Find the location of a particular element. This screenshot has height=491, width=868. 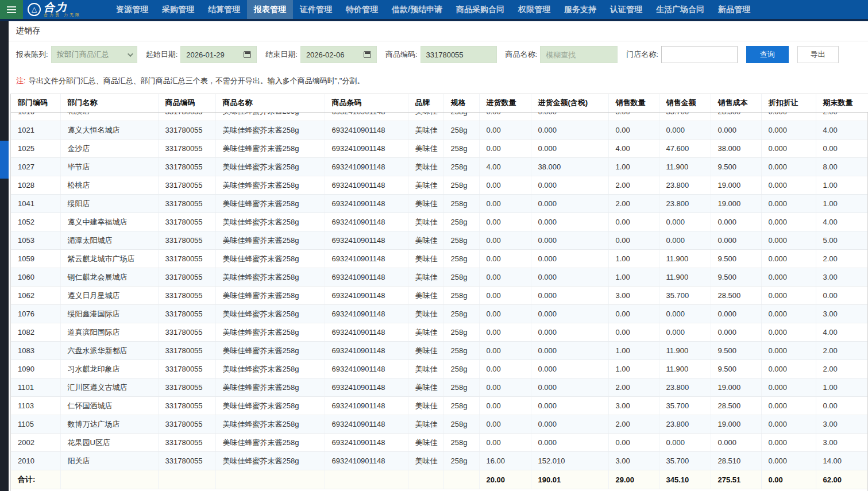

nav-item: 采购管理 is located at coordinates (178, 9).